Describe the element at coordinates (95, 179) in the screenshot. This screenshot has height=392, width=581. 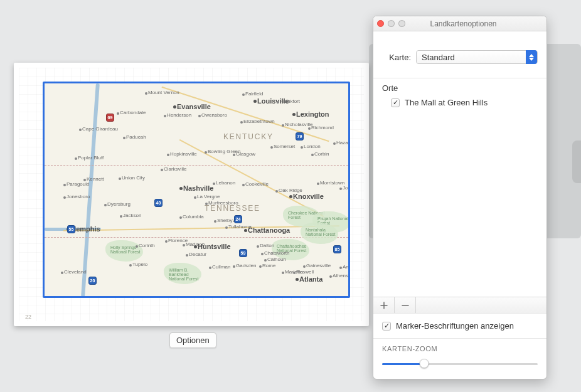
I see `map-city-label: Kennett` at that location.